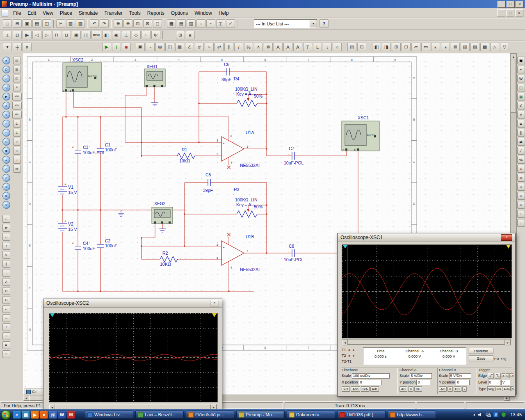 This screenshot has height=420, width=525. Describe the element at coordinates (7, 196) in the screenshot. I see `place-ncs-group-icon: ⊕` at that location.